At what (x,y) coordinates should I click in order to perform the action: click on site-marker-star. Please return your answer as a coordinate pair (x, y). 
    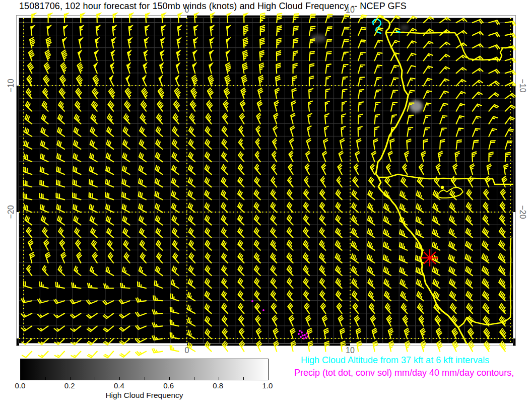
    Looking at the image, I should click on (430, 258).